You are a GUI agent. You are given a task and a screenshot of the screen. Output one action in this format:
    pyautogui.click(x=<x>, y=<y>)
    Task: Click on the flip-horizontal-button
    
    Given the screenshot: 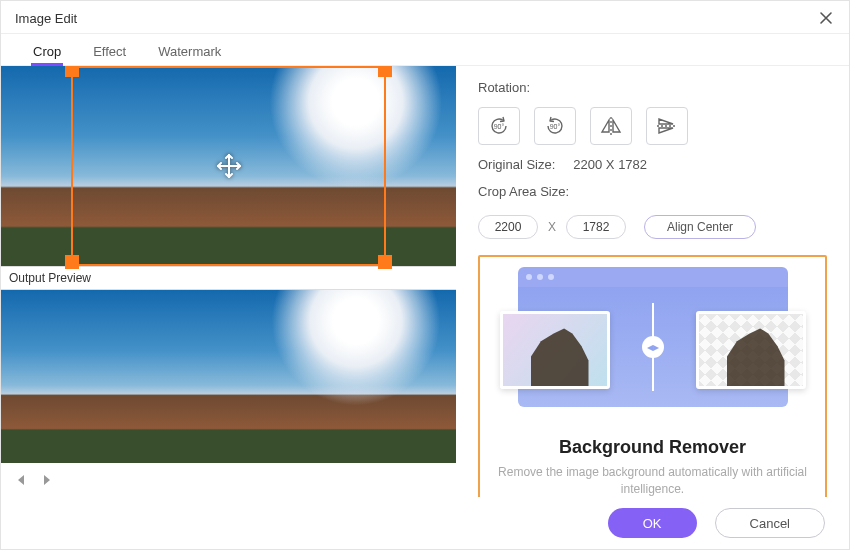 What is the action you would take?
    pyautogui.click(x=611, y=126)
    